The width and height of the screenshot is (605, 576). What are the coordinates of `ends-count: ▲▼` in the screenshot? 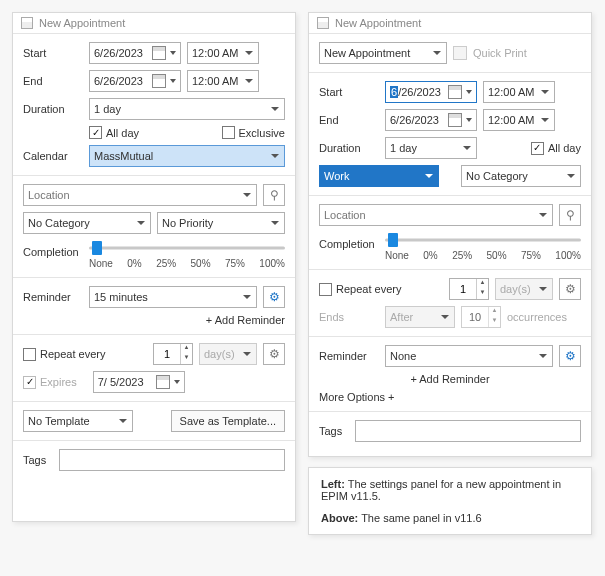 It's located at (481, 317).